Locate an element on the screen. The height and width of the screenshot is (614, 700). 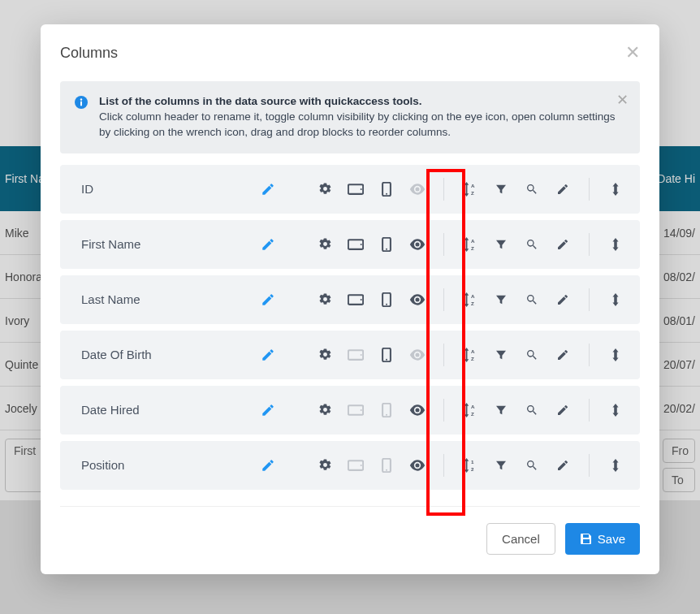
save-icon is located at coordinates (586, 538).